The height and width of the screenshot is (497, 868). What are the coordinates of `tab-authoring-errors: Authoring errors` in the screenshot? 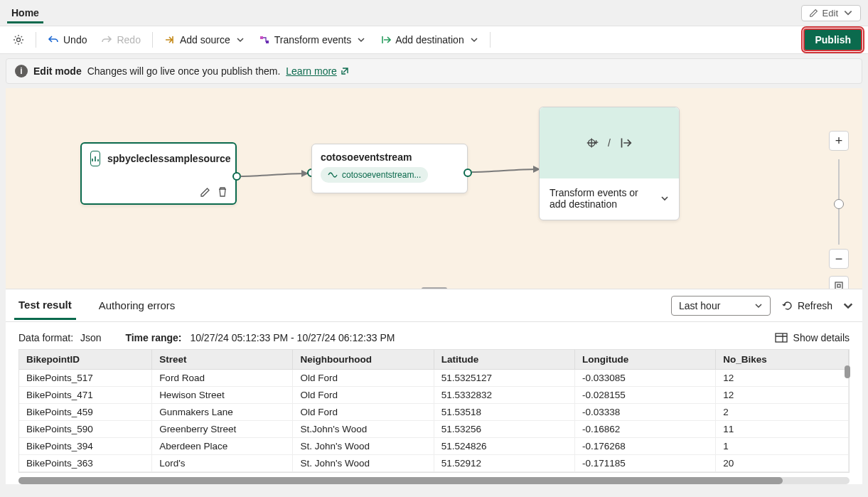 It's located at (137, 306).